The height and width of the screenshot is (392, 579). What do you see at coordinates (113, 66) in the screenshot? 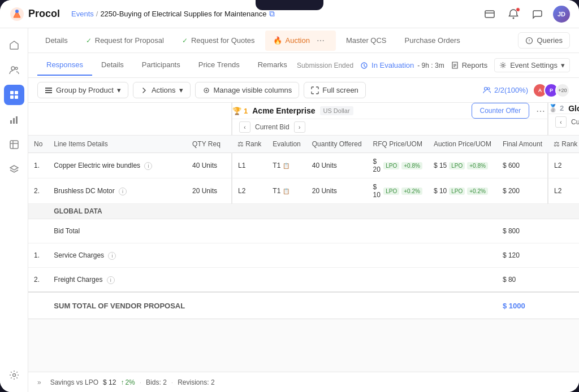
I see `subtab-details: Details` at bounding box center [113, 66].